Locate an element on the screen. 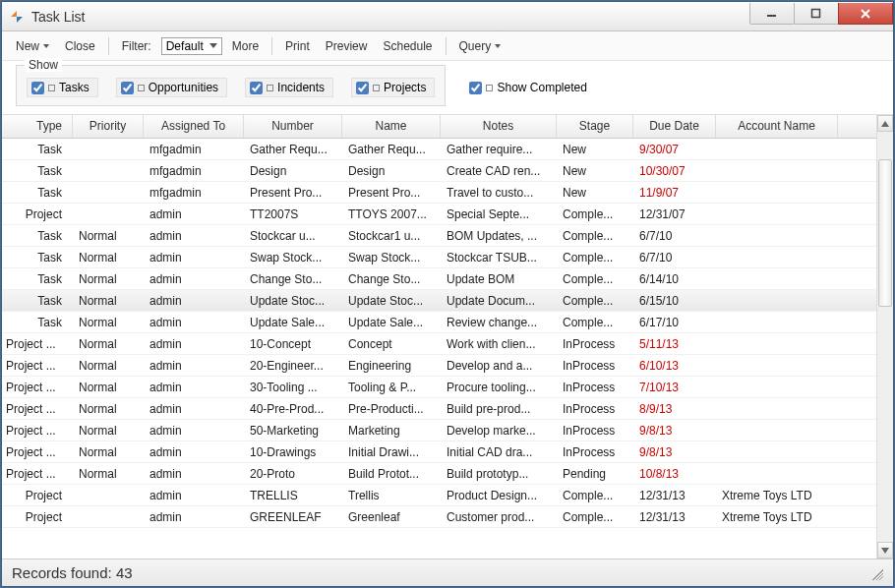  table-row: ProjectadminTT2007STTOYS 2007...Special … is located at coordinates (439, 214).